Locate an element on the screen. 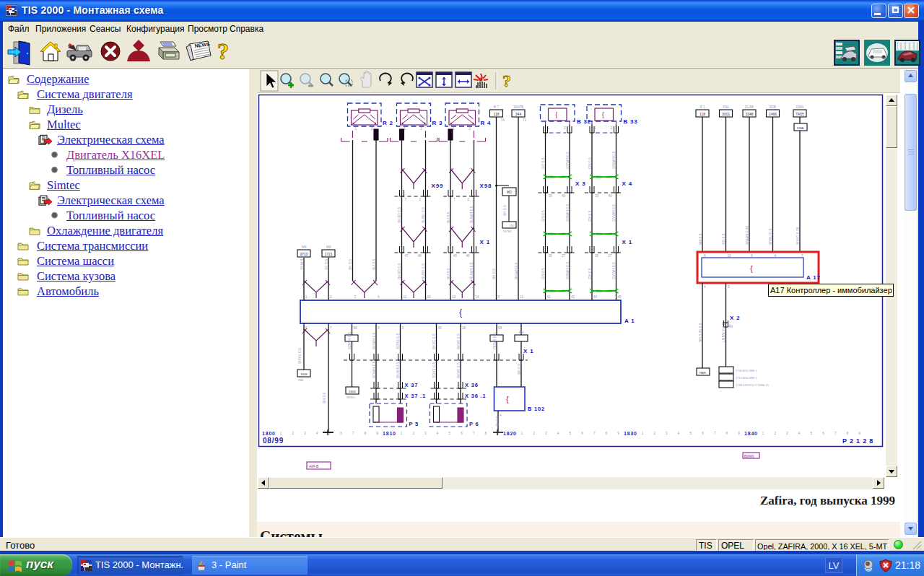  svg-text: X 36 .1 is located at coordinates (475, 396).